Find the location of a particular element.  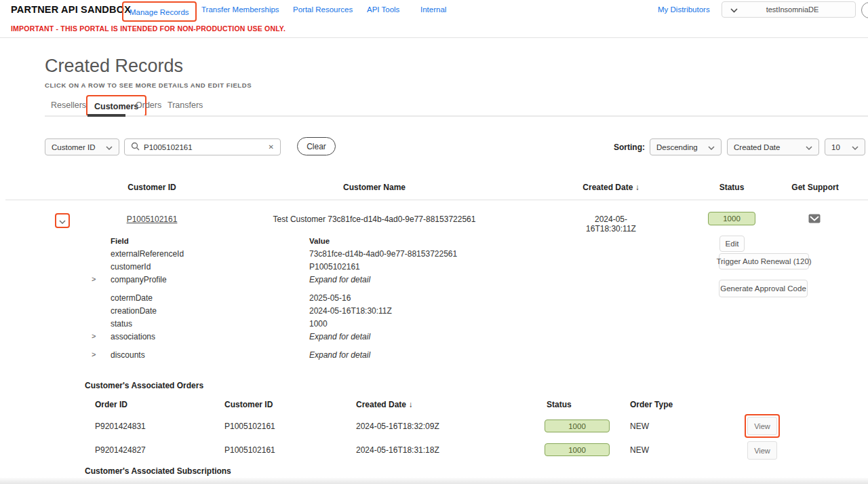

orders-header-order-type: Order Type is located at coordinates (651, 405).